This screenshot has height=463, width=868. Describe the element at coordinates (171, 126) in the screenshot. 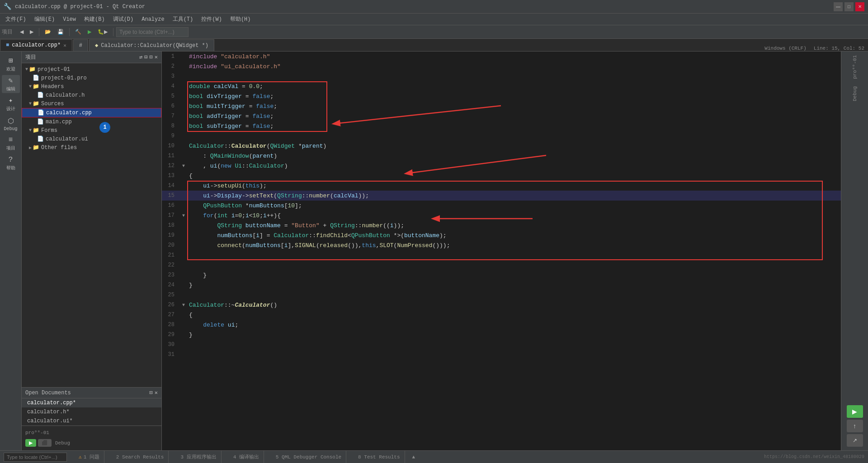

I see `line-number-8: 8` at that location.